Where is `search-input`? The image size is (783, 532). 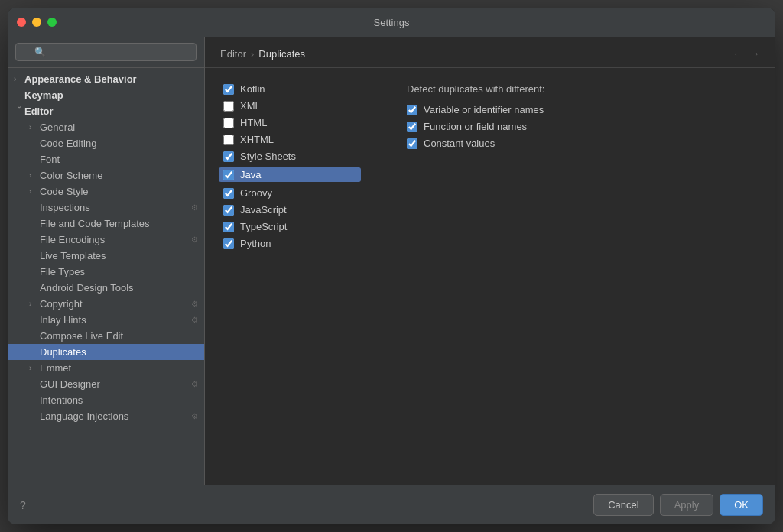 search-input is located at coordinates (106, 52).